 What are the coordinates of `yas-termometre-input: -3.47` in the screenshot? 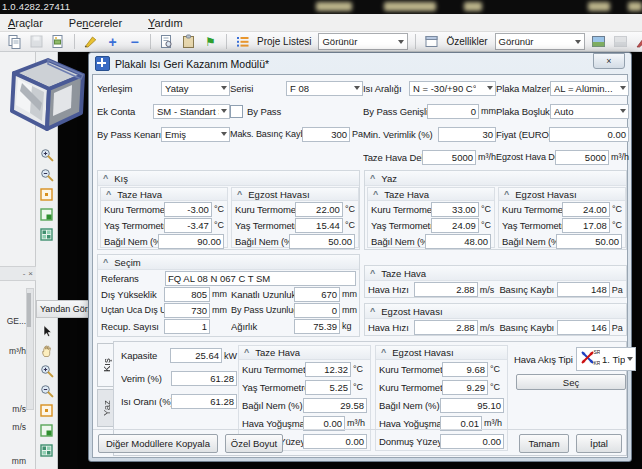 It's located at (188, 226).